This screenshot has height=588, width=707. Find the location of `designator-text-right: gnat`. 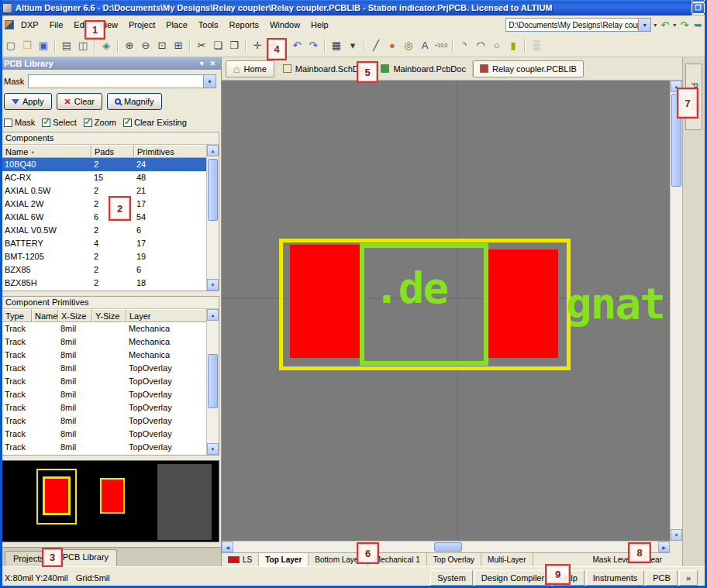

designator-text-right: gnat is located at coordinates (616, 304).